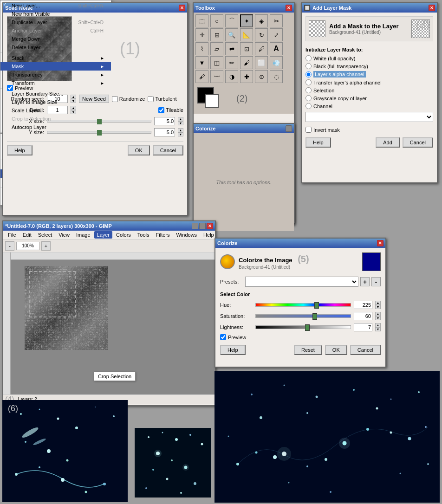  Describe the element at coordinates (223, 337) in the screenshot. I see `colorize-preview-checkbox` at that location.